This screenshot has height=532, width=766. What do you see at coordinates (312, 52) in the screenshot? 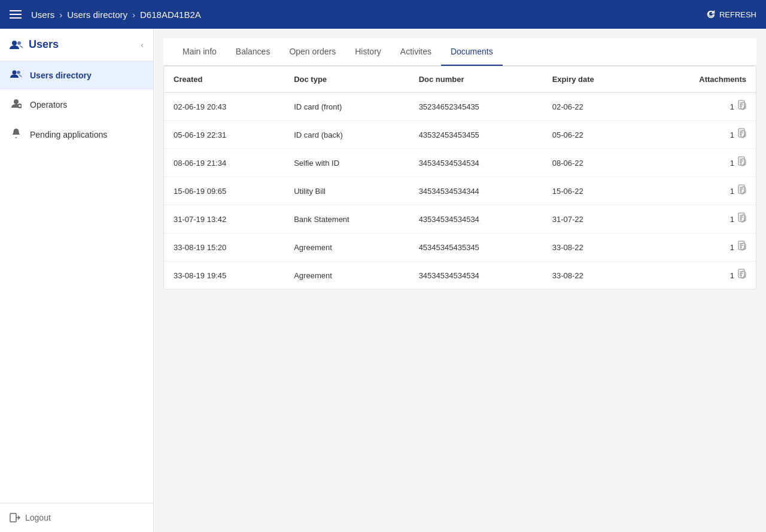
I see `tab-open-orders: Open orders` at bounding box center [312, 52].